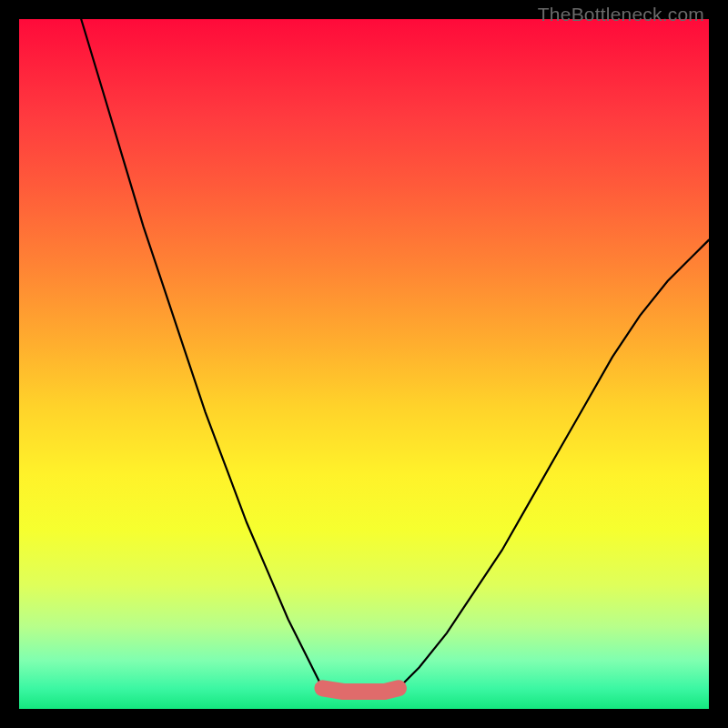 This screenshot has height=728, width=728. I want to click on basin-highlight, so click(360, 690).